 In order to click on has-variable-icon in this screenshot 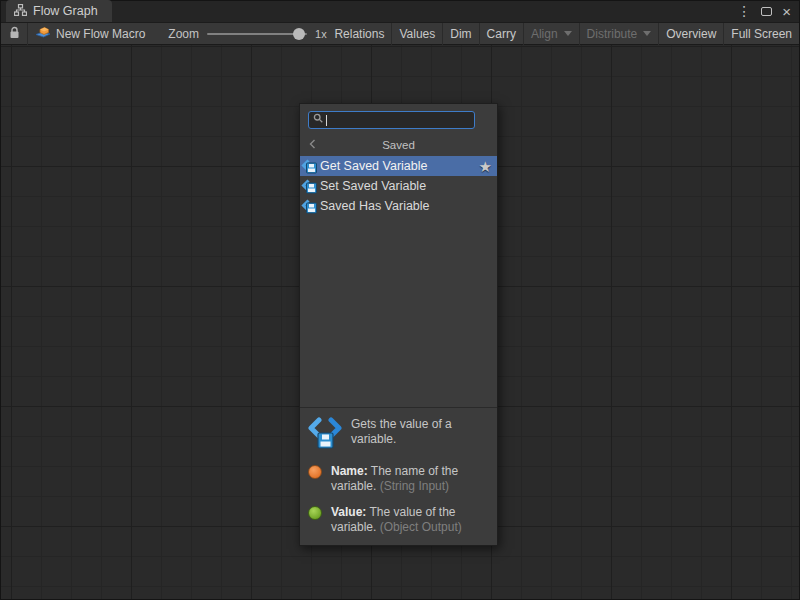, I will do `click(310, 206)`.